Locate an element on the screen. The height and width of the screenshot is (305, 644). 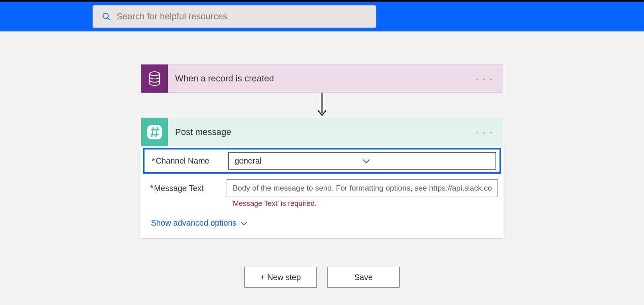
hash-icon is located at coordinates (155, 132).